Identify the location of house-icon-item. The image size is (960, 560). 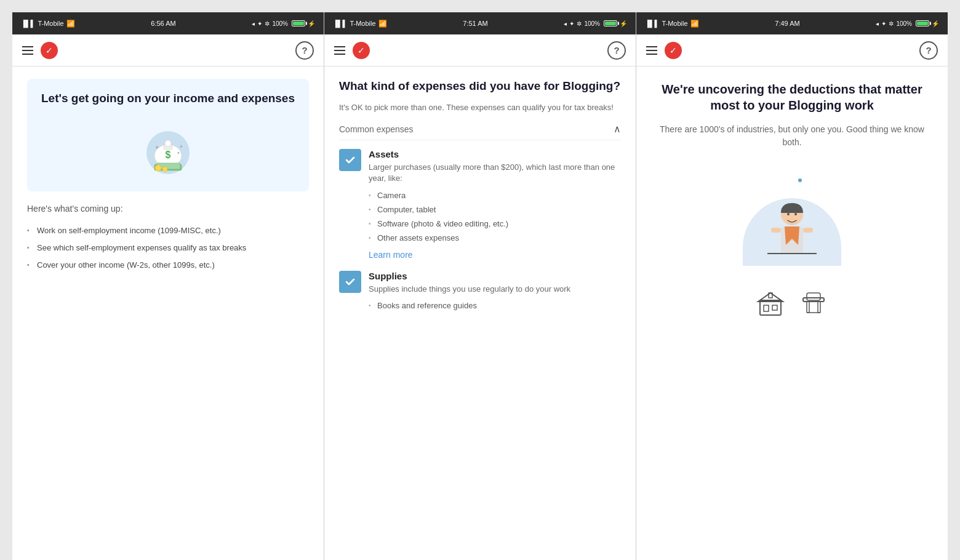
(770, 303).